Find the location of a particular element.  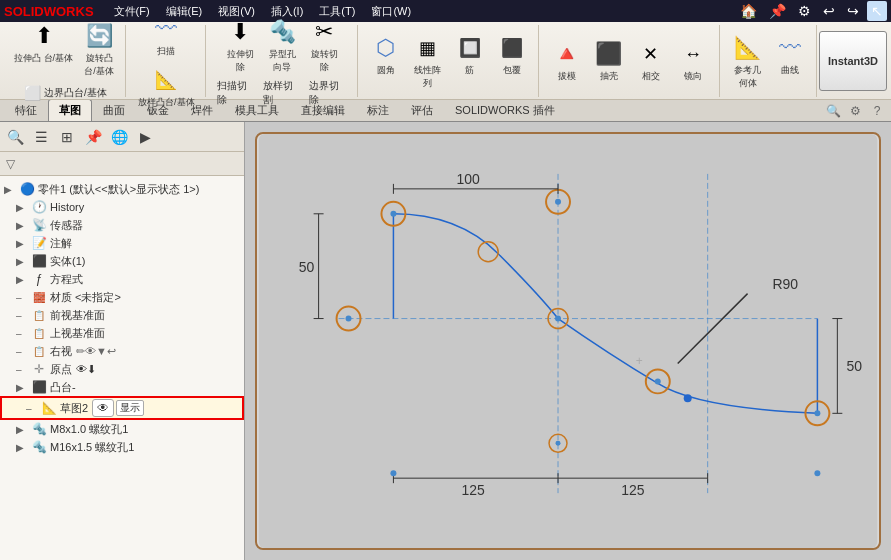

filter-bar: ▽ is located at coordinates (122, 164).